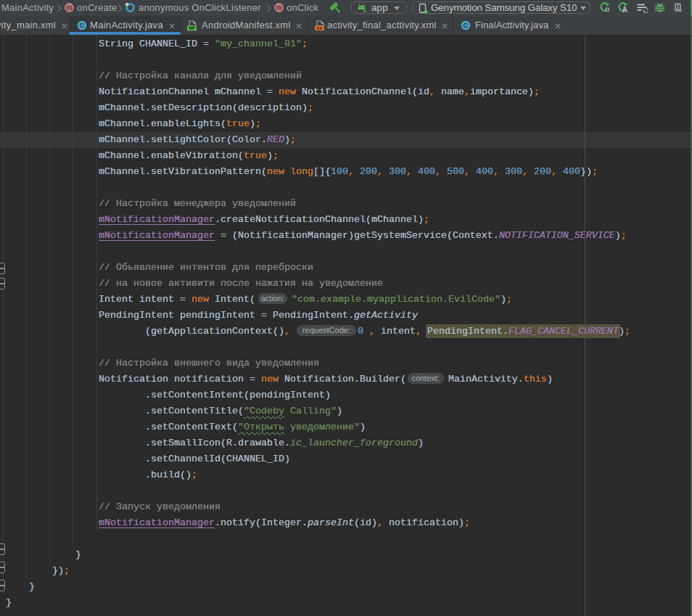  Describe the element at coordinates (319, 28) in the screenshot. I see `svg-text: cx` at that location.